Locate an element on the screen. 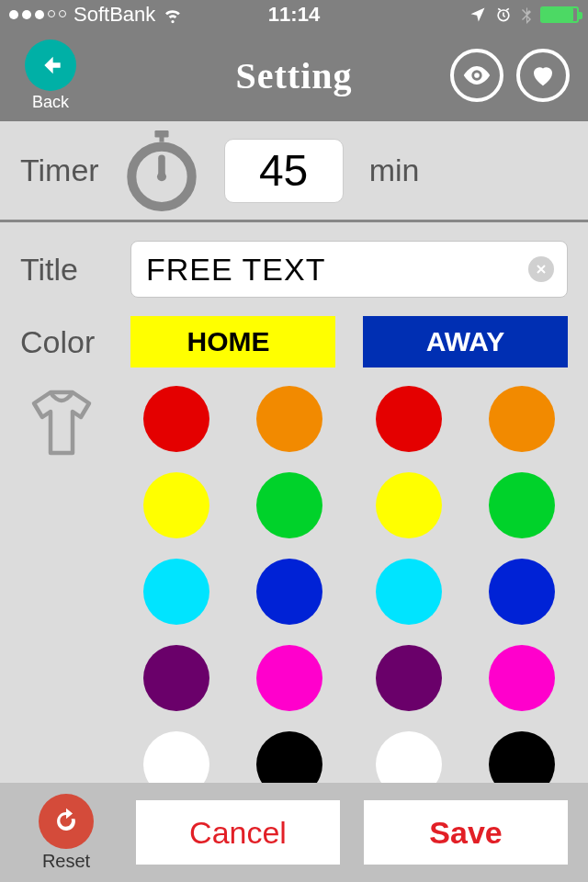 The width and height of the screenshot is (588, 882). clock-label: 11:14 is located at coordinates (294, 15).